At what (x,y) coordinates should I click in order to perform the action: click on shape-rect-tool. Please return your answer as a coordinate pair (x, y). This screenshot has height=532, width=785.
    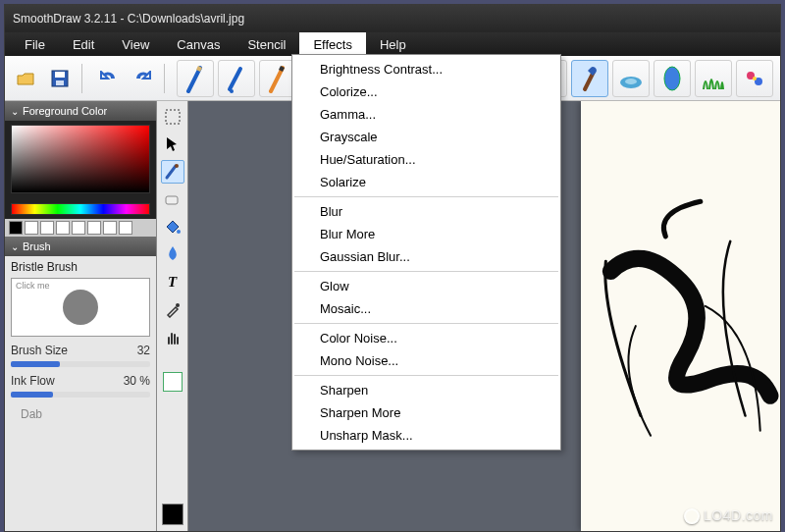
    Looking at the image, I should click on (173, 382).